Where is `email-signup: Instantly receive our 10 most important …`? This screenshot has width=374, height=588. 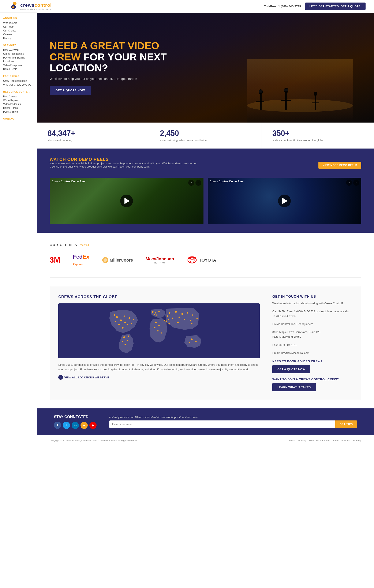 email-signup: Instantly receive our 10 most important … is located at coordinates (233, 422).